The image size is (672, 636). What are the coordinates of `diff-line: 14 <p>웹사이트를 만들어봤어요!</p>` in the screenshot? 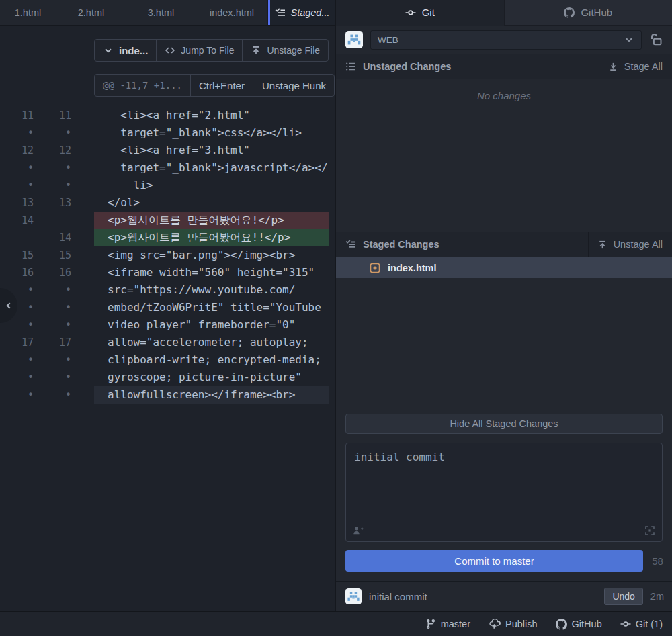 It's located at (168, 220).